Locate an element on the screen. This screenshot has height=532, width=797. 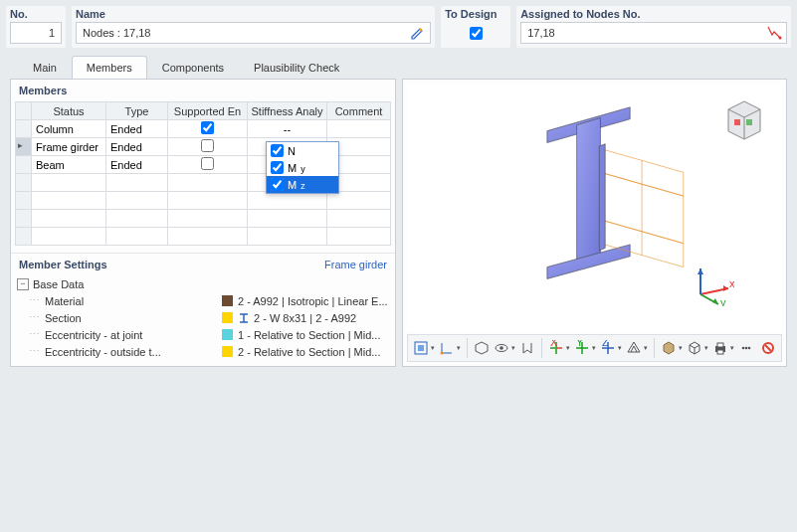
tab-bar: Main Members Components Plausibility Che… is located at coordinates (398, 68).